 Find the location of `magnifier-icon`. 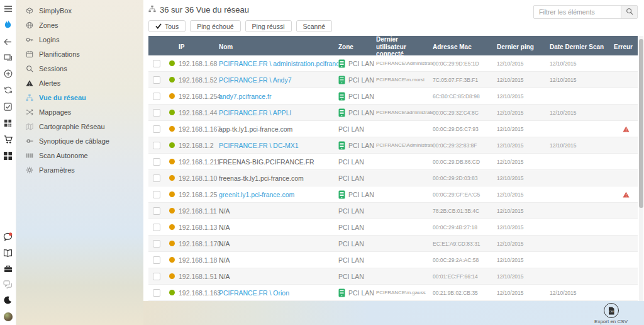

magnifier-icon is located at coordinates (29, 68).